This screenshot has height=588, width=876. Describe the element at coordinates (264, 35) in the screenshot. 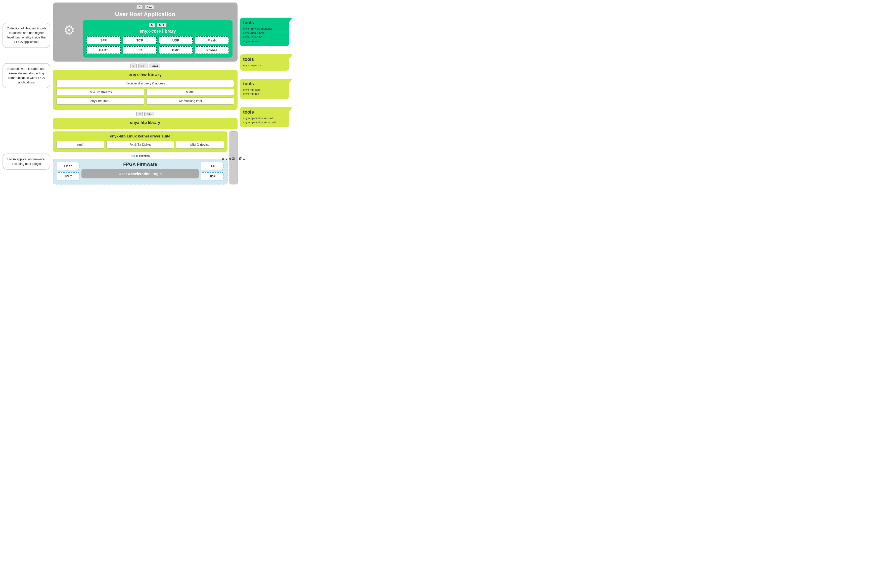

I see `tools-items-1: enyx-firmware-manager enyx-xupp3r-bmc en…` at that location.